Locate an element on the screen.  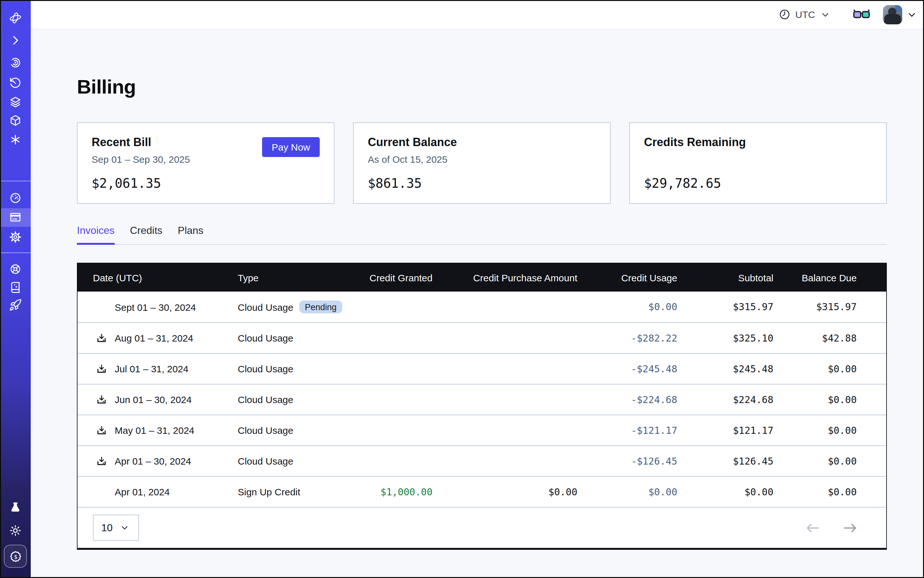
credits-badge-button: $ is located at coordinates (15, 556).